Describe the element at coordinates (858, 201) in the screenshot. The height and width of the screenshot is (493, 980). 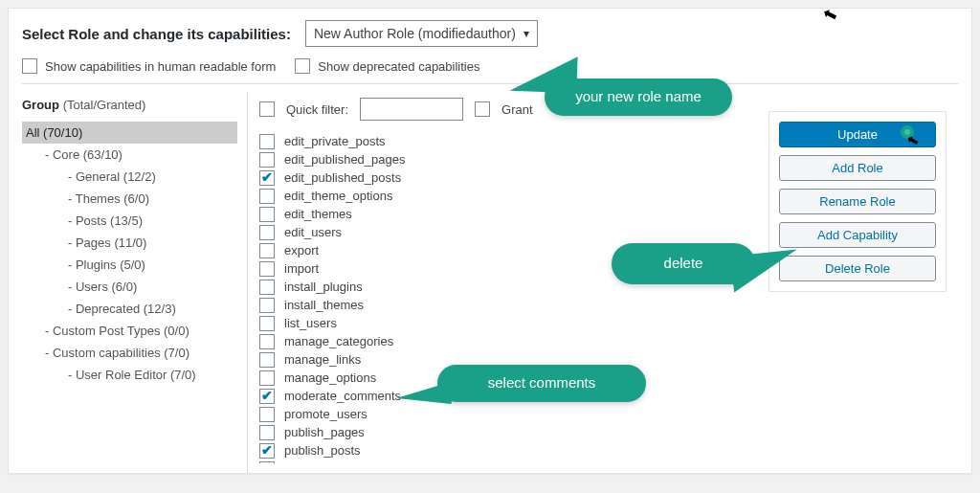
I see `rename-role-button: Rename Role` at that location.